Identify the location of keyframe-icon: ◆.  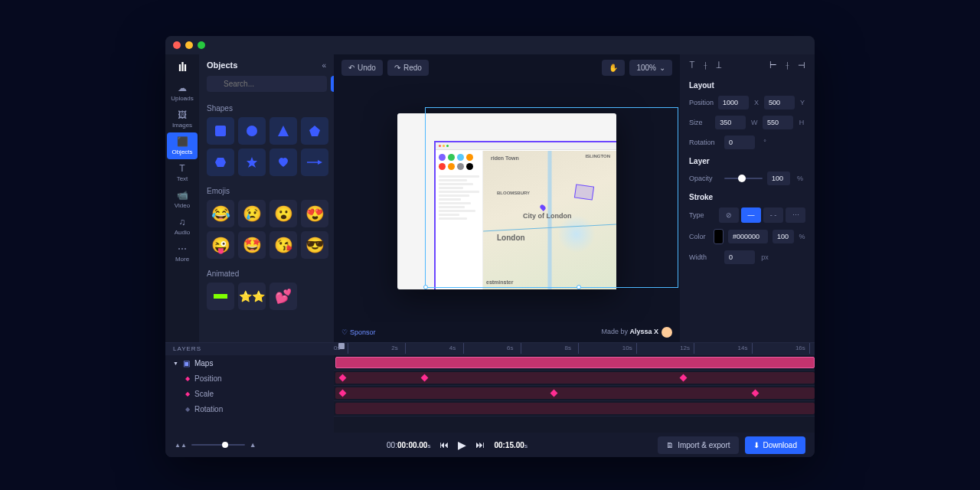
(188, 409).